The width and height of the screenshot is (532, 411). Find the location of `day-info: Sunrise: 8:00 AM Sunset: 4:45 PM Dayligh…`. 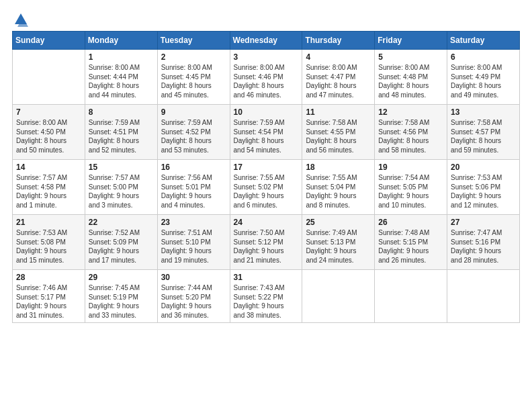

day-info: Sunrise: 8:00 AM Sunset: 4:45 PM Dayligh… is located at coordinates (193, 81).